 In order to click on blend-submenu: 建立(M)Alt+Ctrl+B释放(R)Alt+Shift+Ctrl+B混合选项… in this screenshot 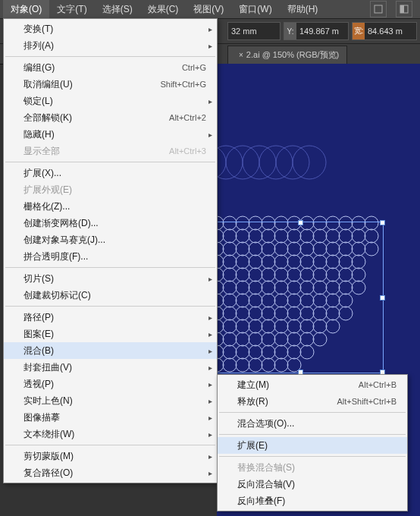, I will do `click(312, 443)`.